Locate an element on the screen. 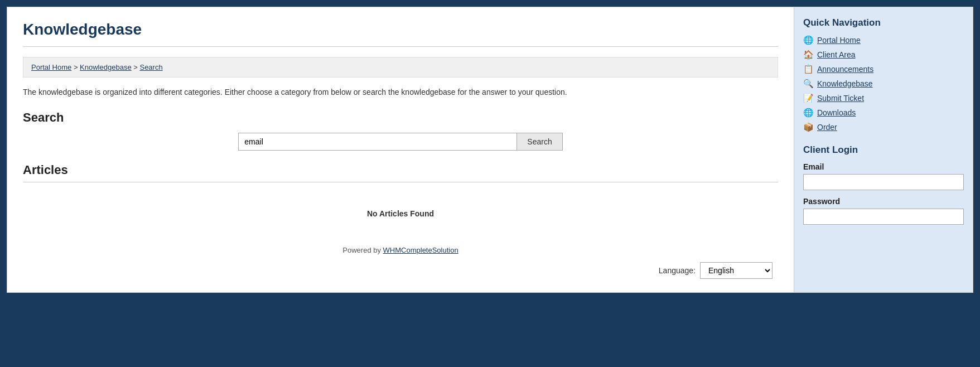 This screenshot has height=367, width=980. ticket-icon: 📝 is located at coordinates (808, 98).